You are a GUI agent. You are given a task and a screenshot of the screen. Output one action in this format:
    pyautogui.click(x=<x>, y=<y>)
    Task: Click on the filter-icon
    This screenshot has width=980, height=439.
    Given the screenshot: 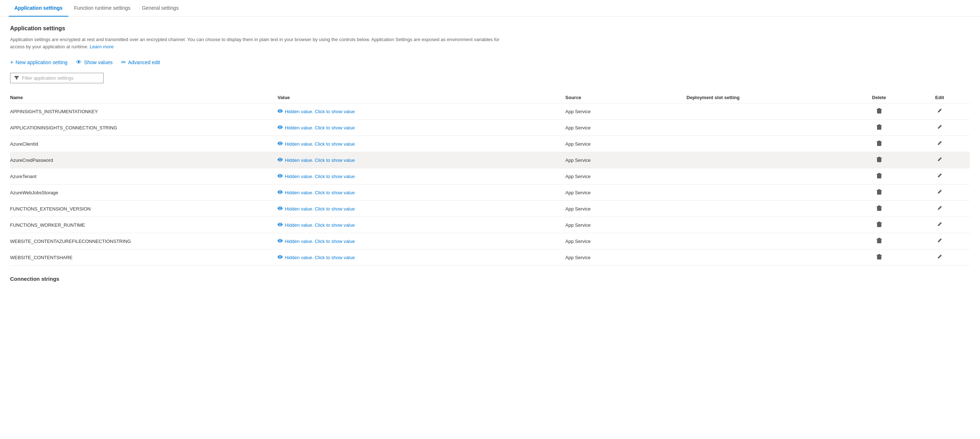 What is the action you would take?
    pyautogui.click(x=17, y=78)
    